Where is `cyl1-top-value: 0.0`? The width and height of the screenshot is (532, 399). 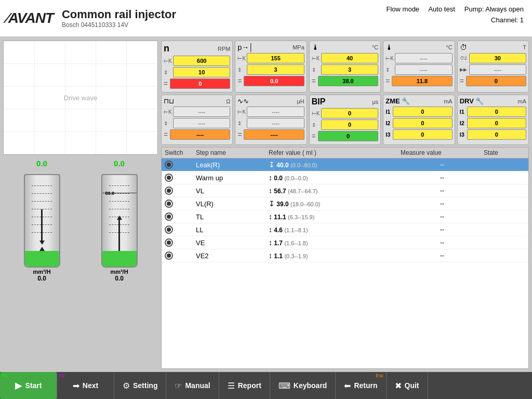 cyl1-top-value: 0.0 is located at coordinates (42, 163).